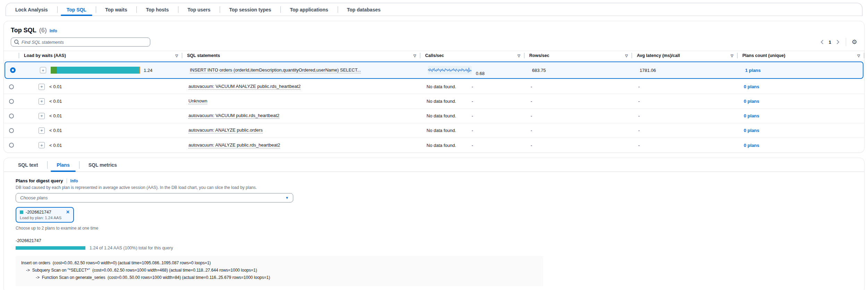 This screenshot has width=868, height=290. Describe the element at coordinates (11, 56) in the screenshot. I see `column-header-selection` at that location.